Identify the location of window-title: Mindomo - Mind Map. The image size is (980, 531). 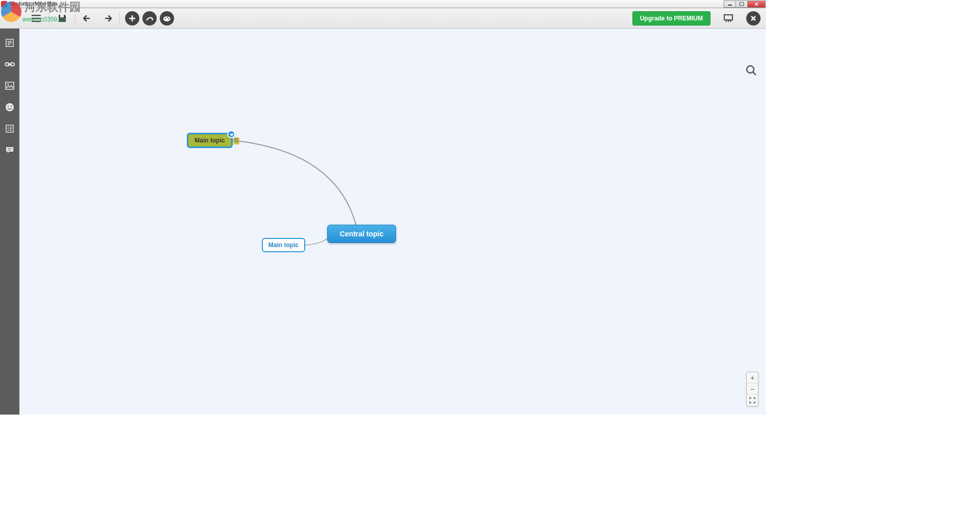
(33, 4).